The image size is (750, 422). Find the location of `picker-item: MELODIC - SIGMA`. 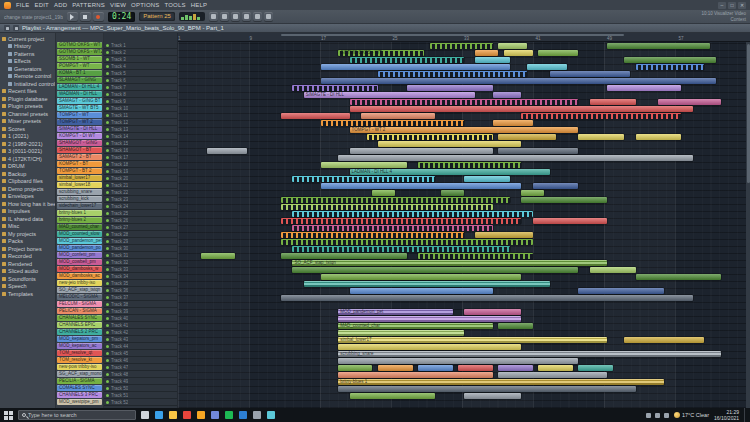

picker-item: MELODIC - SIGMA is located at coordinates (80, 297).